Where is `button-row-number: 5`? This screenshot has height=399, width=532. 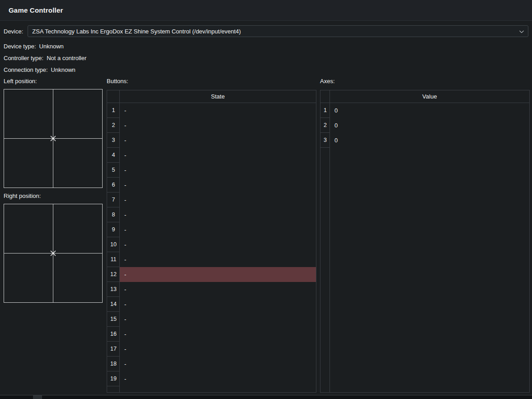
button-row-number: 5 is located at coordinates (113, 170).